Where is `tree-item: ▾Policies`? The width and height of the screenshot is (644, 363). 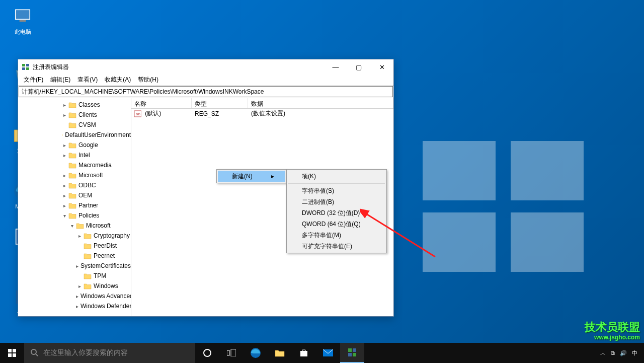 tree-item: ▾Policies is located at coordinates (74, 215).